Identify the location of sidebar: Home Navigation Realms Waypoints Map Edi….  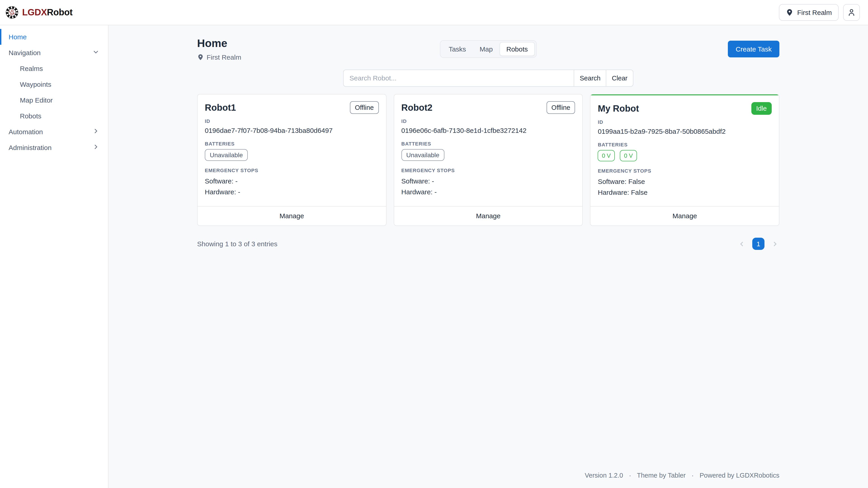
(54, 257).